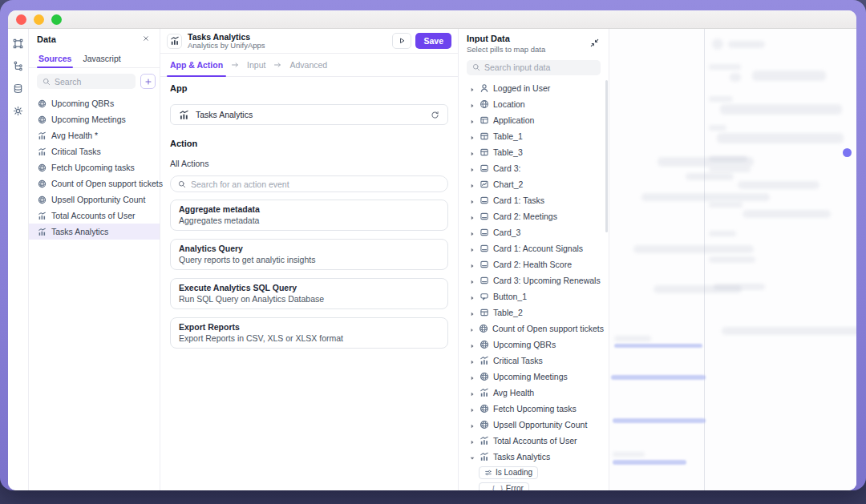 The image size is (866, 504). Describe the element at coordinates (18, 111) in the screenshot. I see `rail-item-gear` at that location.